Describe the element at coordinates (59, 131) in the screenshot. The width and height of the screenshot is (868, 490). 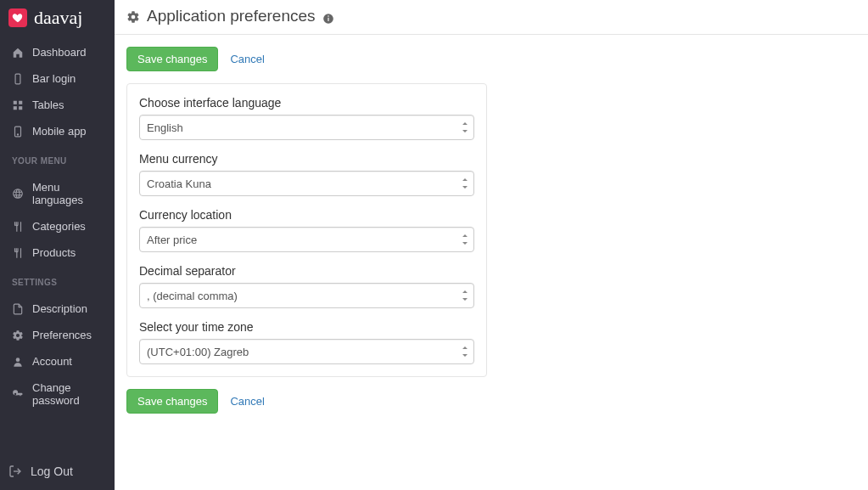
I see `sidebar-item-label: Mobile app` at that location.